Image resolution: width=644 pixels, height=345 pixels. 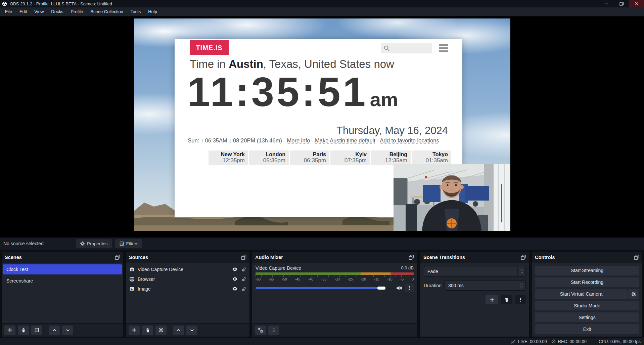 What do you see at coordinates (5, 4) in the screenshot?
I see `obs-logo-icon` at bounding box center [5, 4].